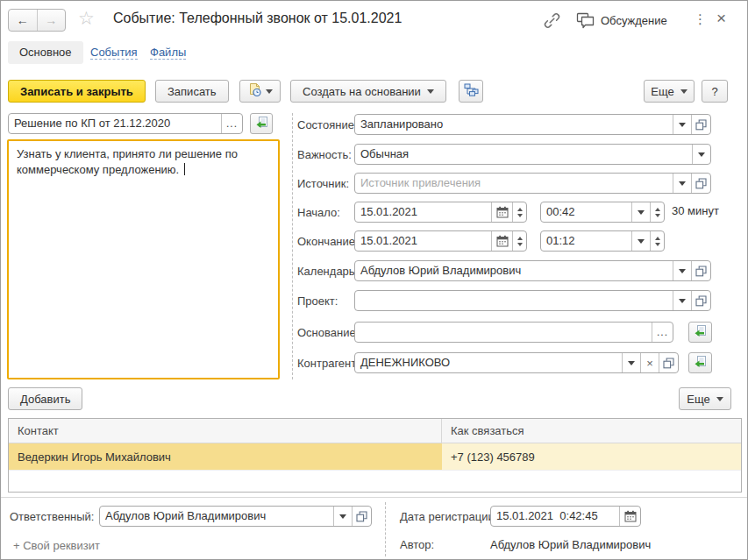 This screenshot has height=560, width=748. What do you see at coordinates (37, 20) in the screenshot?
I see `nav-history-group: ← →` at bounding box center [37, 20].